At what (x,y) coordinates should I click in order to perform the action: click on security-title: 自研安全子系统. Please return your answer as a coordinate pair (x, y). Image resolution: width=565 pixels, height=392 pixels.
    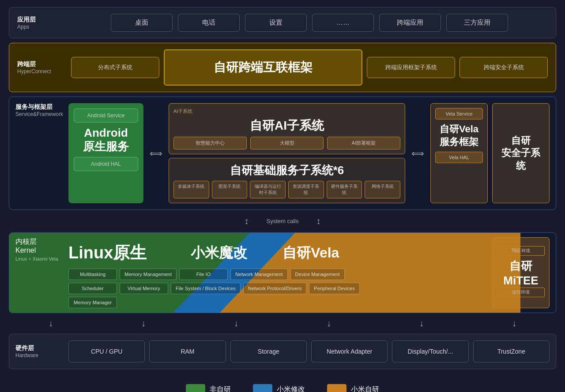
    Looking at the image, I should click on (521, 153).